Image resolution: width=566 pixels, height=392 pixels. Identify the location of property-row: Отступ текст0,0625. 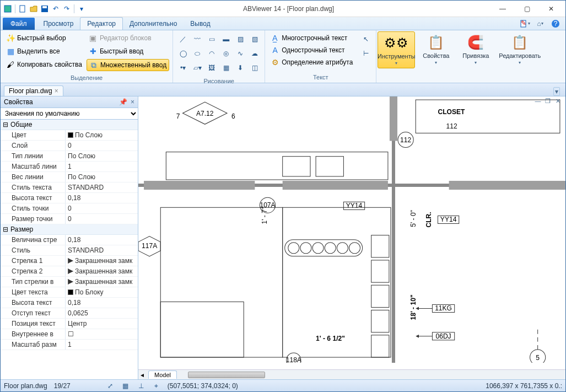
(69, 313).